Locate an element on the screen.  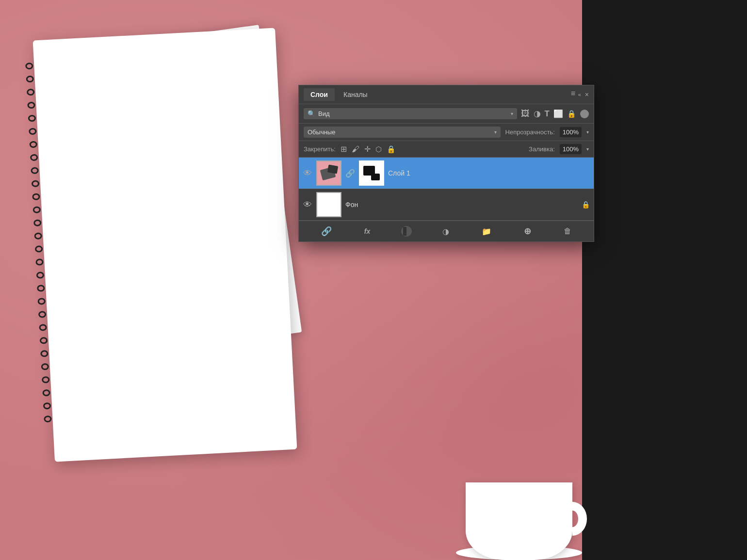
toolbar-fx-button: fx is located at coordinates (367, 231).